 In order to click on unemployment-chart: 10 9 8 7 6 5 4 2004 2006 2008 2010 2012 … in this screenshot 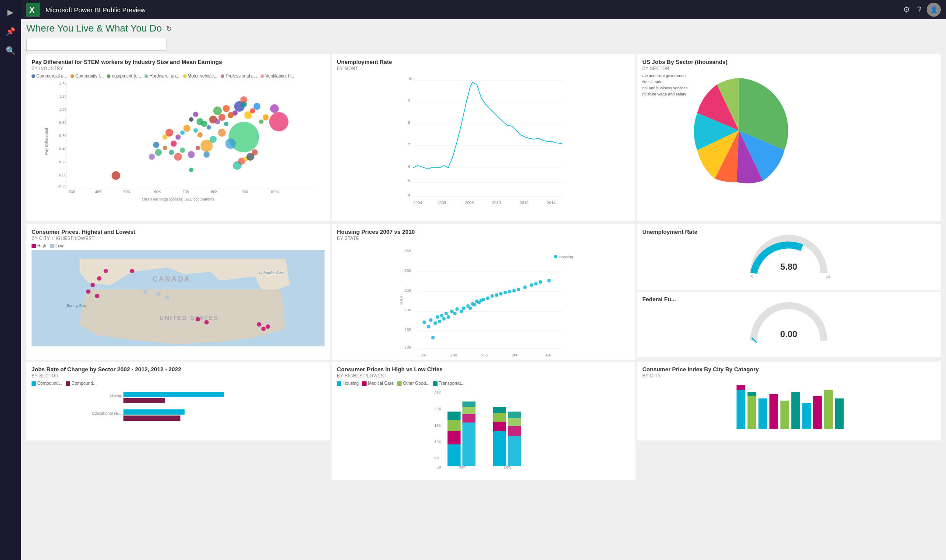, I will do `click(484, 139)`.